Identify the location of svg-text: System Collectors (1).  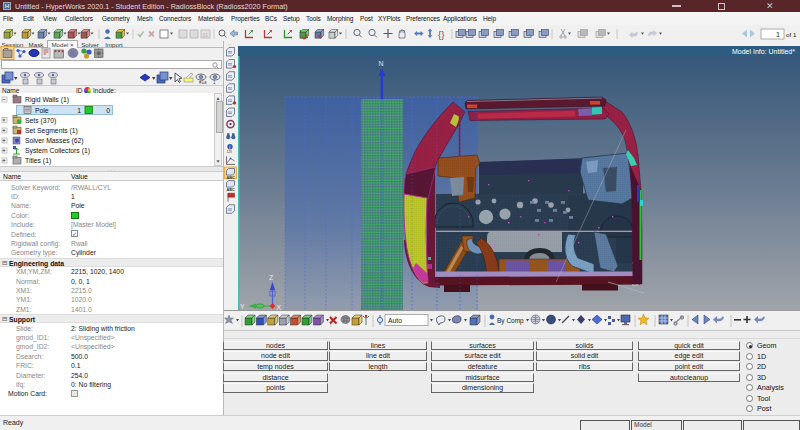
(58, 151).